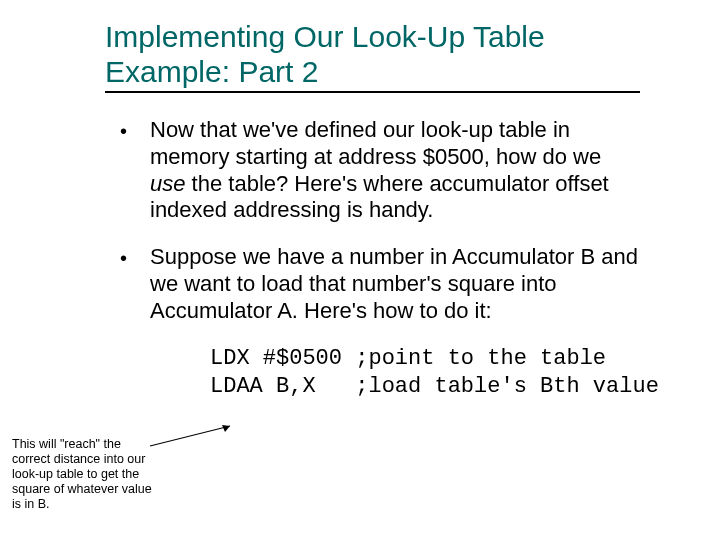 The width and height of the screenshot is (720, 540). I want to click on code-block: LDX #$0500 ;point to the table LDAA B,X …, so click(445, 373).